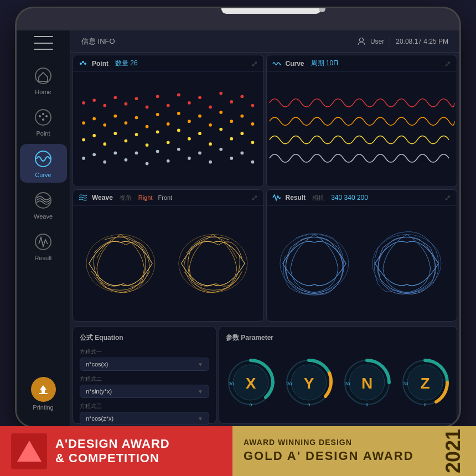 This screenshot has width=476, height=476. Describe the element at coordinates (146, 198) in the screenshot. I see `panel-weave-view-right: Right` at that location.